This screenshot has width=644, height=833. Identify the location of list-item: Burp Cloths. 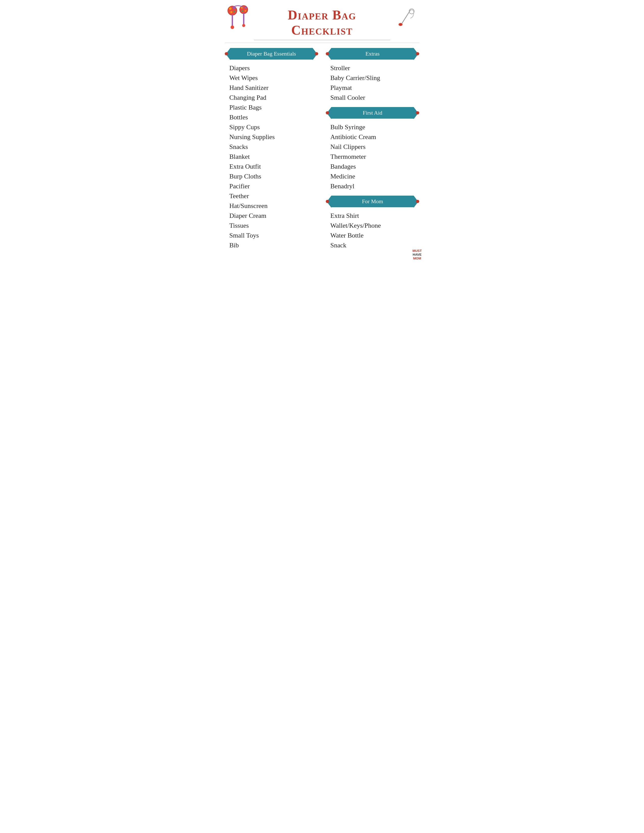
(274, 176).